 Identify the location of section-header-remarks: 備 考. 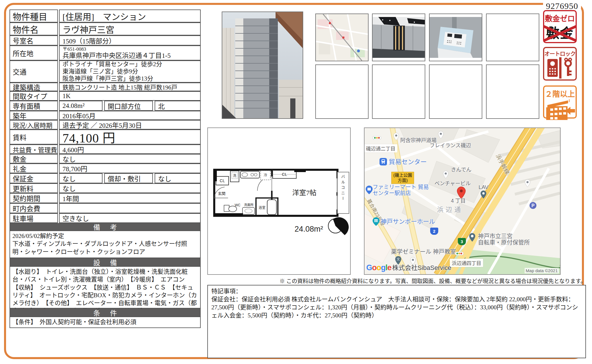
(105, 227).